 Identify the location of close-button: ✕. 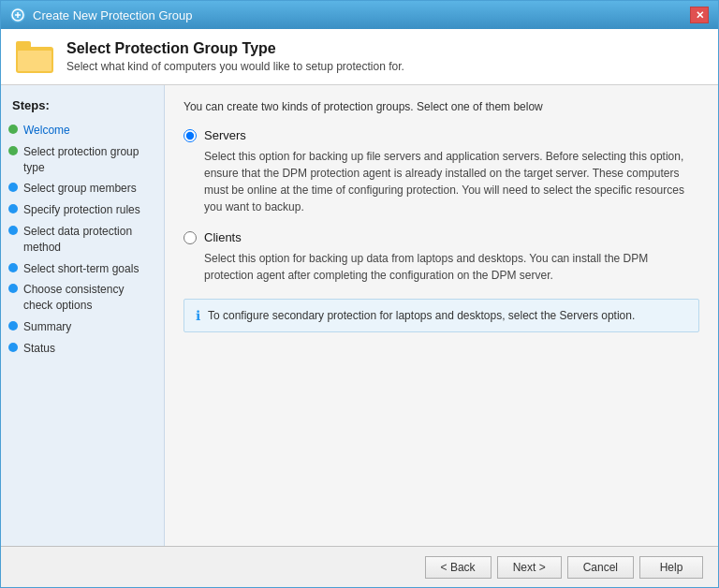
(699, 15).